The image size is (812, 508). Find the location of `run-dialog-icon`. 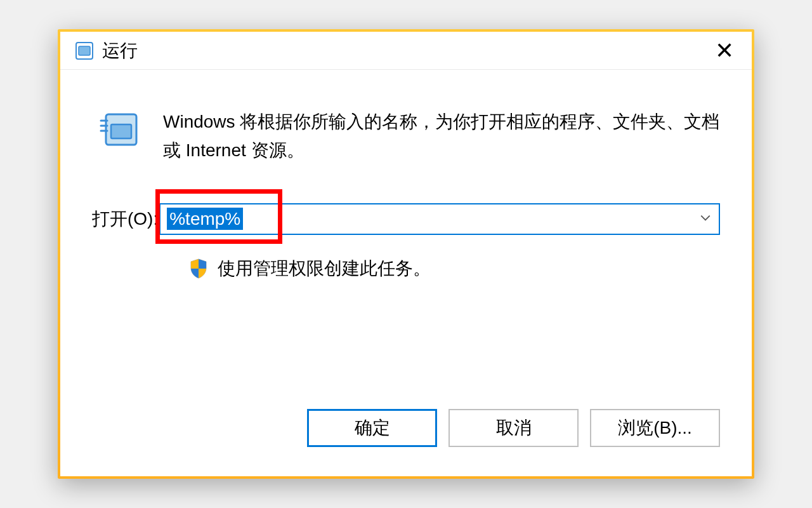

run-dialog-icon is located at coordinates (84, 51).